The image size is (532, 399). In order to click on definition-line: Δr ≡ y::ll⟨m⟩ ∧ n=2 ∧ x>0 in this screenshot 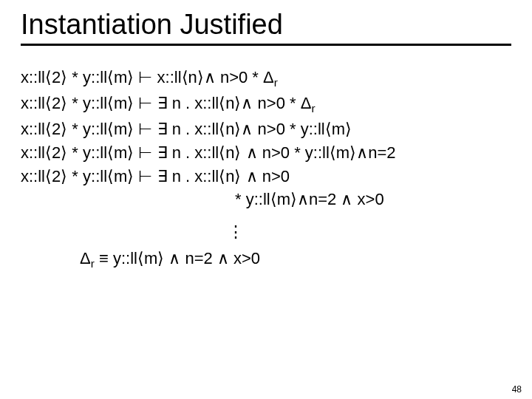, I will do `click(266, 260)`.